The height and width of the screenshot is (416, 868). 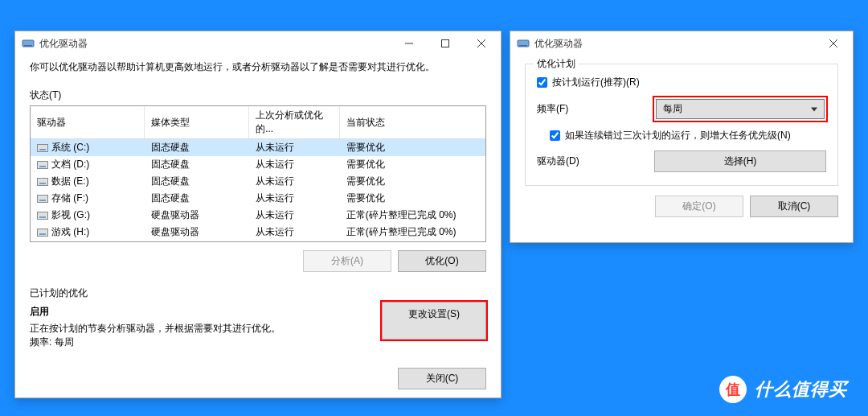 I want to click on change-settings-button: 更改设置(S), so click(x=434, y=320).